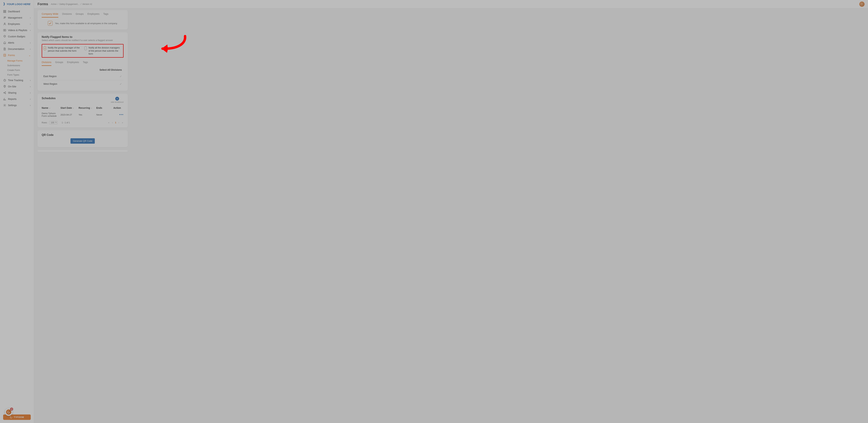 This screenshot has height=423, width=868. What do you see at coordinates (53, 123) in the screenshot?
I see `rows-select: 100 ⇅` at bounding box center [53, 123].